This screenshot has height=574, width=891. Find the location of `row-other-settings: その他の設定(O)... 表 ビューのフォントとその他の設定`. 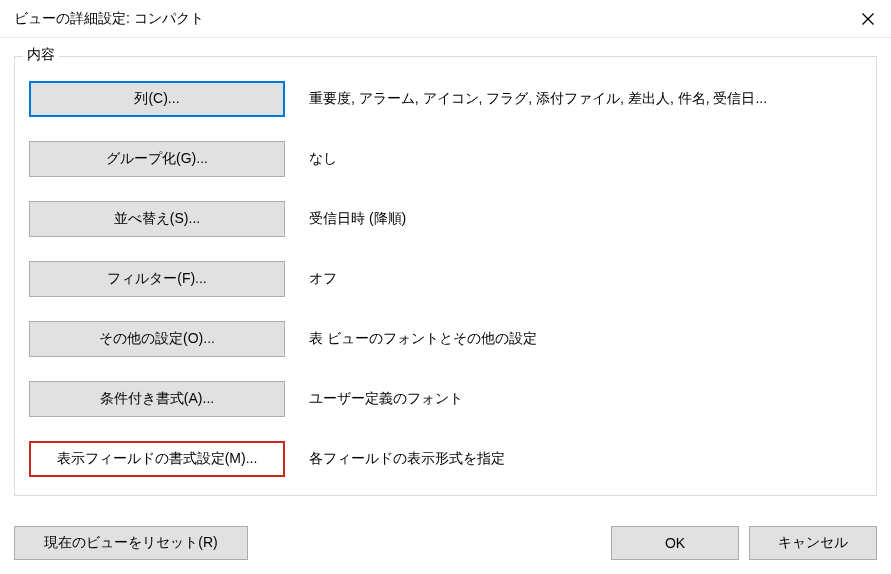

row-other-settings: その他の設定(O)... 表 ビューのフォントとその他の設定 is located at coordinates (444, 339).